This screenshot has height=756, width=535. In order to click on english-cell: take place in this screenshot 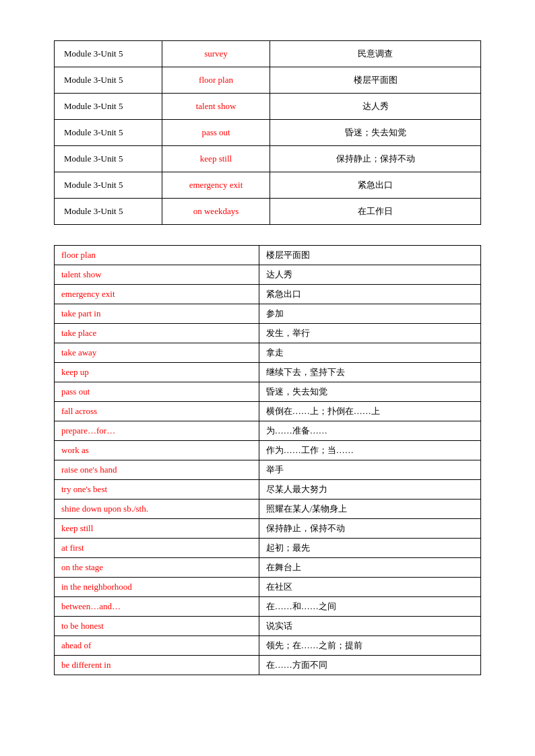, I will do `click(157, 334)`.